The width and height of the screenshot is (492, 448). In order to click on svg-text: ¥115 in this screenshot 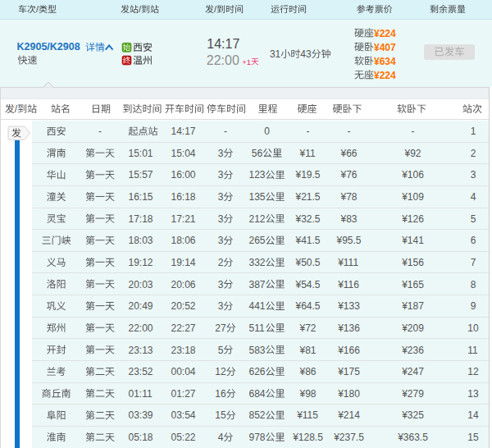, I will do `click(307, 415)`.